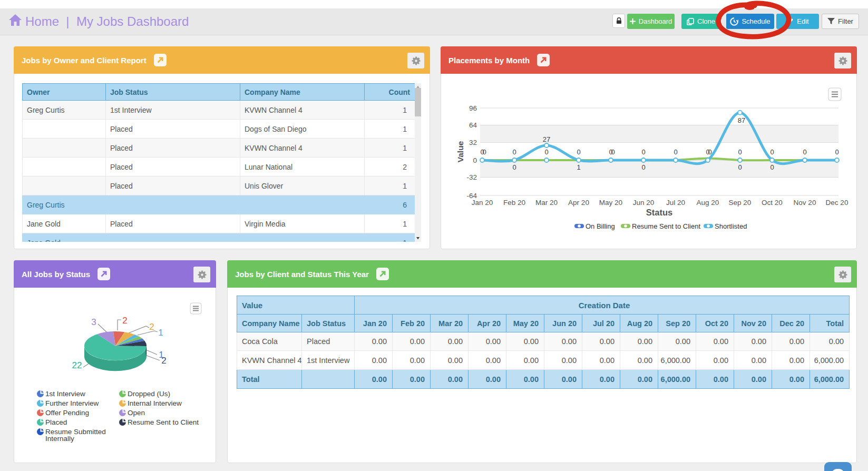 This screenshot has height=471, width=868. What do you see at coordinates (77, 366) in the screenshot?
I see `svg-text: 22` at bounding box center [77, 366].